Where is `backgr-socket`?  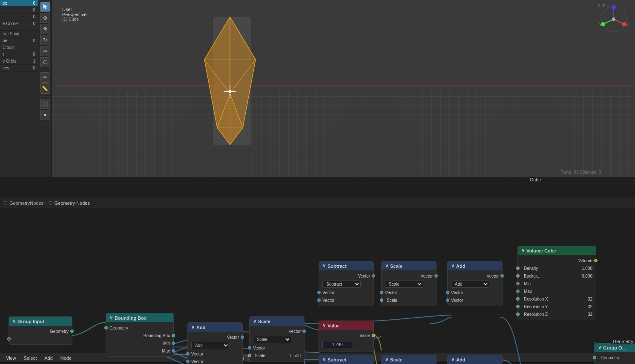
backgr-socket is located at coordinates (518, 276).